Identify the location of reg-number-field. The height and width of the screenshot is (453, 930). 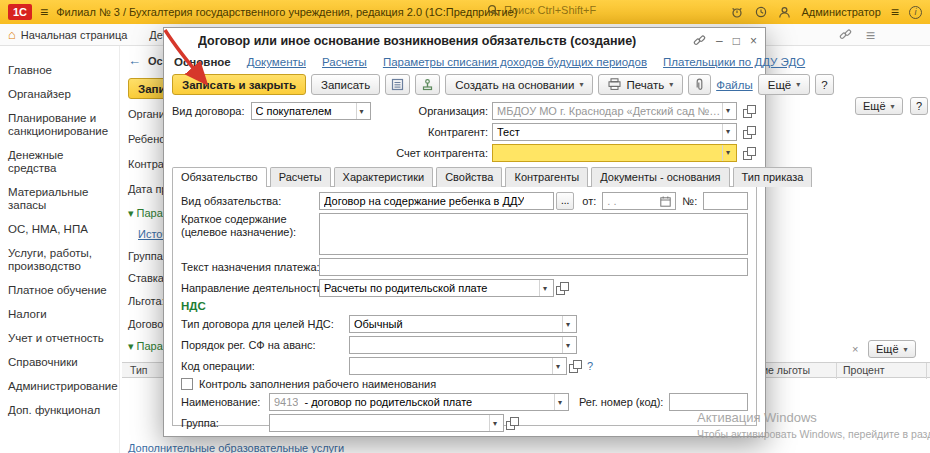
(708, 402).